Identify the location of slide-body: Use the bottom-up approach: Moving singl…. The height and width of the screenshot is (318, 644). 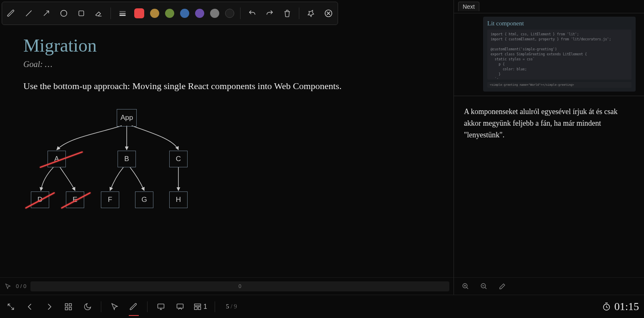
(227, 86).